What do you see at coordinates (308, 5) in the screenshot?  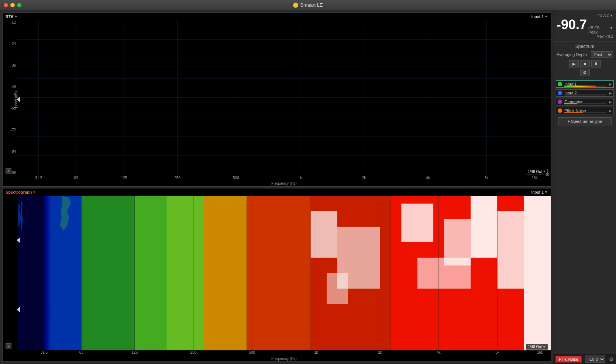 I see `titlebar: Smaart LE` at bounding box center [308, 5].